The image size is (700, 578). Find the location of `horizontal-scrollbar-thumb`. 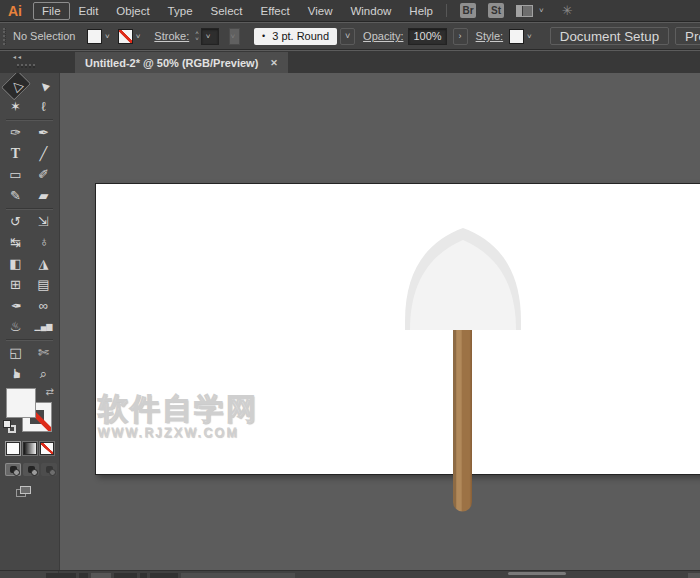

horizontal-scrollbar-thumb is located at coordinates (537, 574).